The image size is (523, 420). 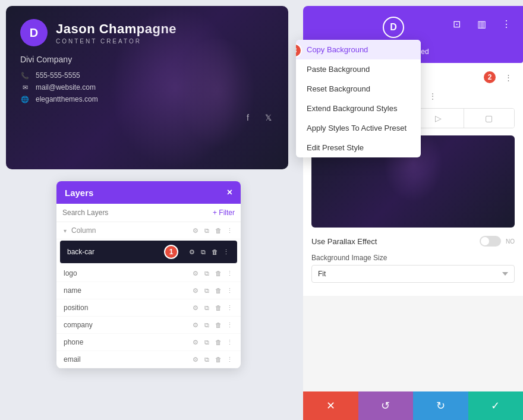 I want to click on layers-item-name: name ⚙ ⧉ 🗑 ⋮, so click(x=149, y=291).